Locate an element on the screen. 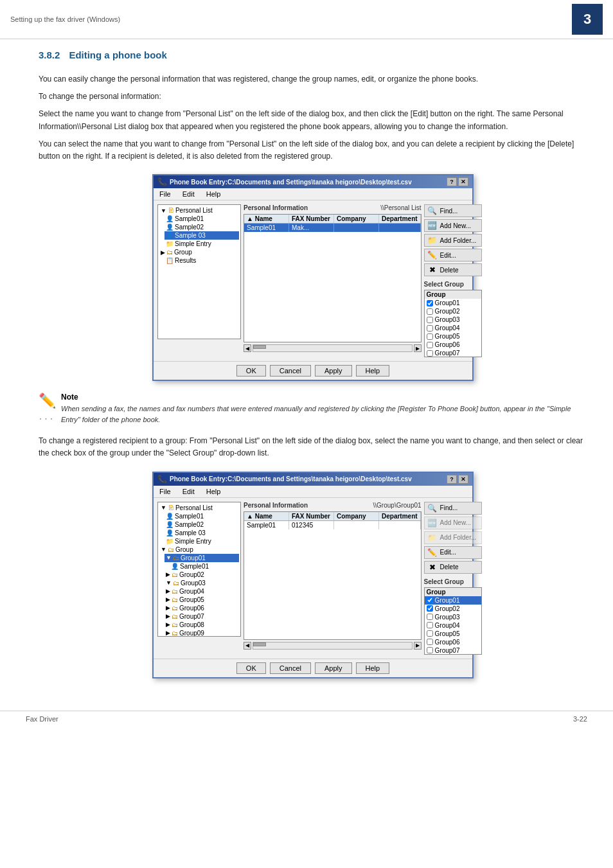 The height and width of the screenshot is (868, 613). tree2-group06: ▶ 🗂 Group06 is located at coordinates (202, 608).